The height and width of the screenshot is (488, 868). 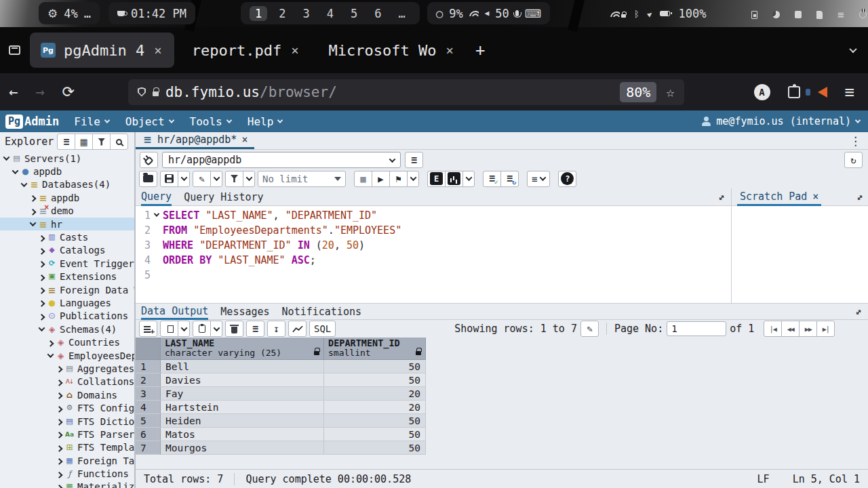 What do you see at coordinates (277, 329) in the screenshot?
I see `download-button: ↧` at bounding box center [277, 329].